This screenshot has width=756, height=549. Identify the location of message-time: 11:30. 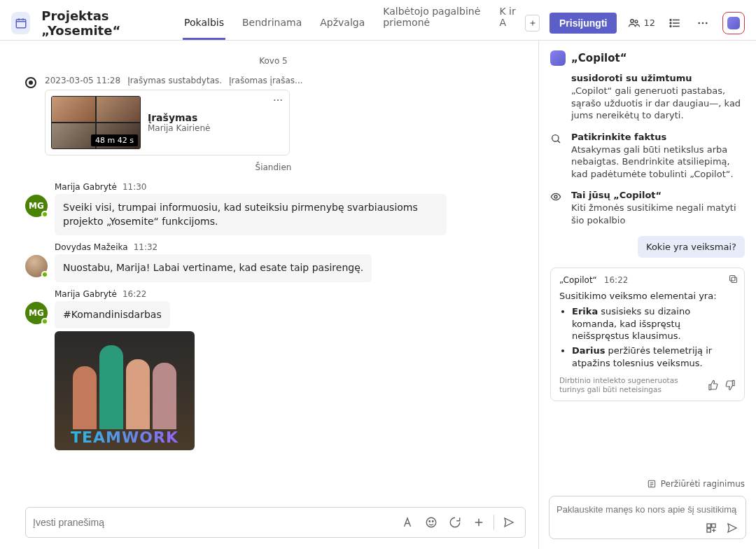
(134, 187).